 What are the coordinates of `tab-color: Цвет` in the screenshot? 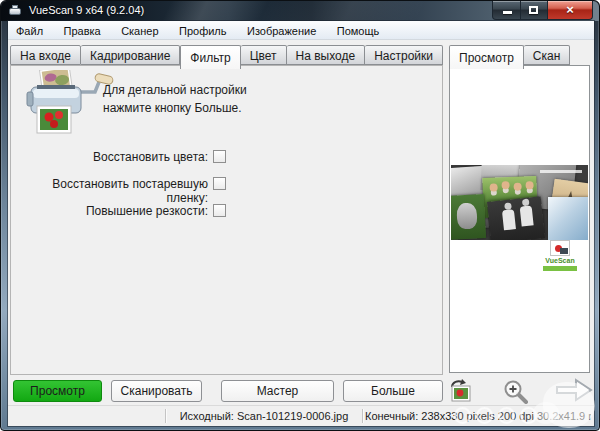 It's located at (264, 55).